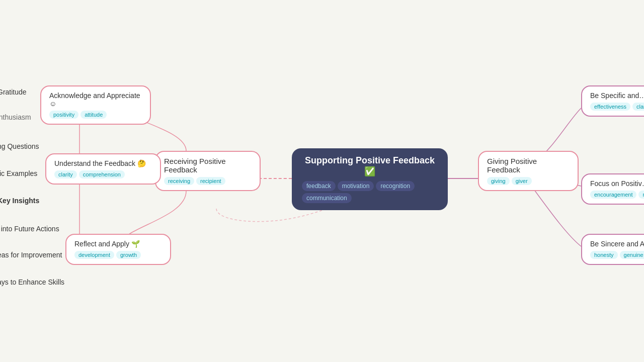 This screenshot has width=644, height=362. What do you see at coordinates (638, 107) in the screenshot?
I see `tag-clarity-right: clarit…` at bounding box center [638, 107].